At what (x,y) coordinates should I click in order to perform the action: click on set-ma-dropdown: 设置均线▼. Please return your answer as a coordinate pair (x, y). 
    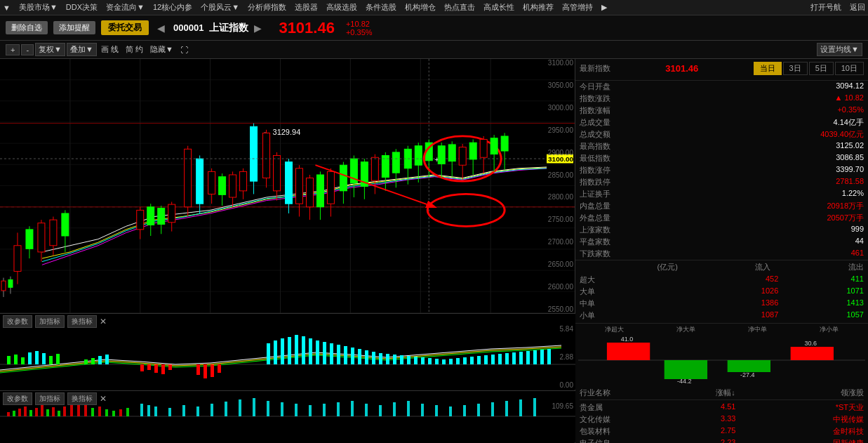
    Looking at the image, I should click on (839, 49).